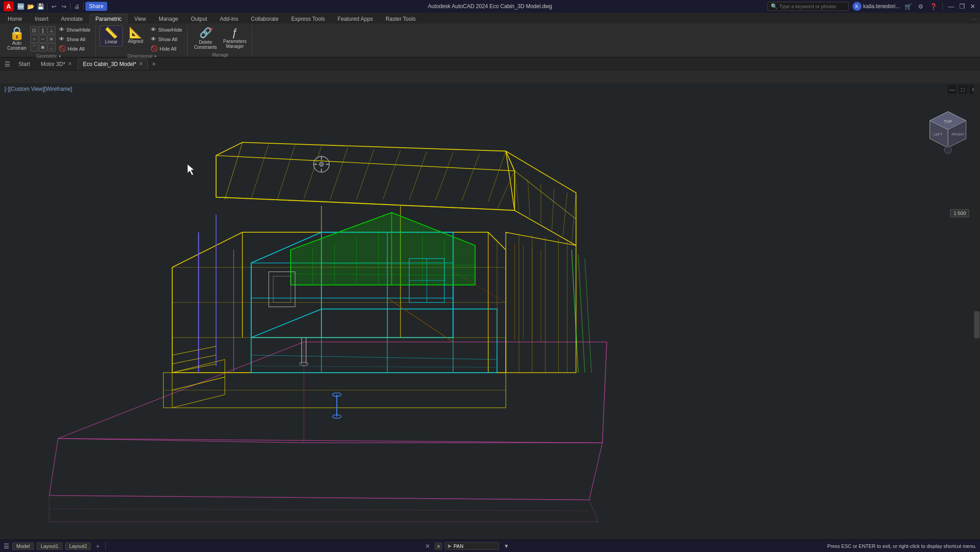 The height and width of the screenshot is (552, 980). What do you see at coordinates (136, 35) in the screenshot?
I see `aligned-btn: 📐 Aligned` at bounding box center [136, 35].